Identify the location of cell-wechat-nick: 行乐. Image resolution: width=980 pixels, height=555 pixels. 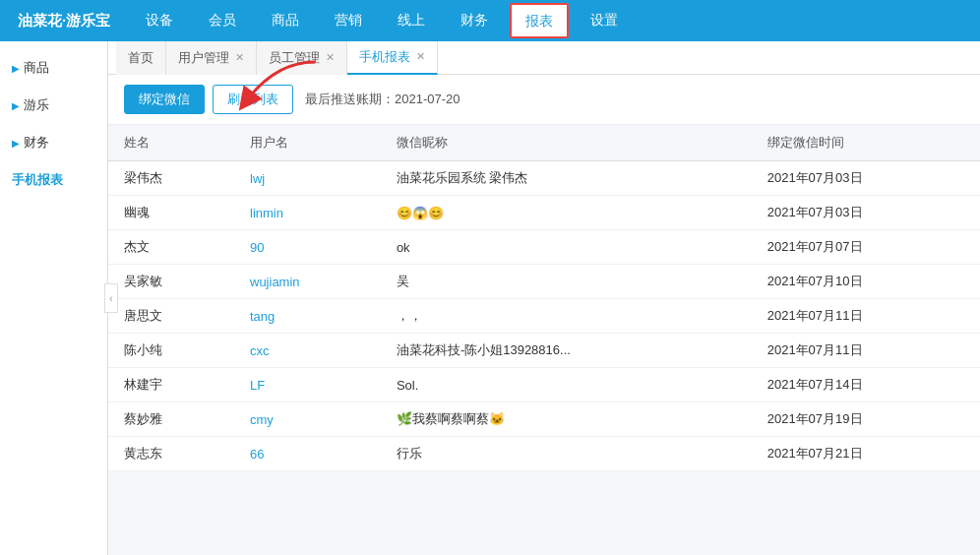
(567, 455).